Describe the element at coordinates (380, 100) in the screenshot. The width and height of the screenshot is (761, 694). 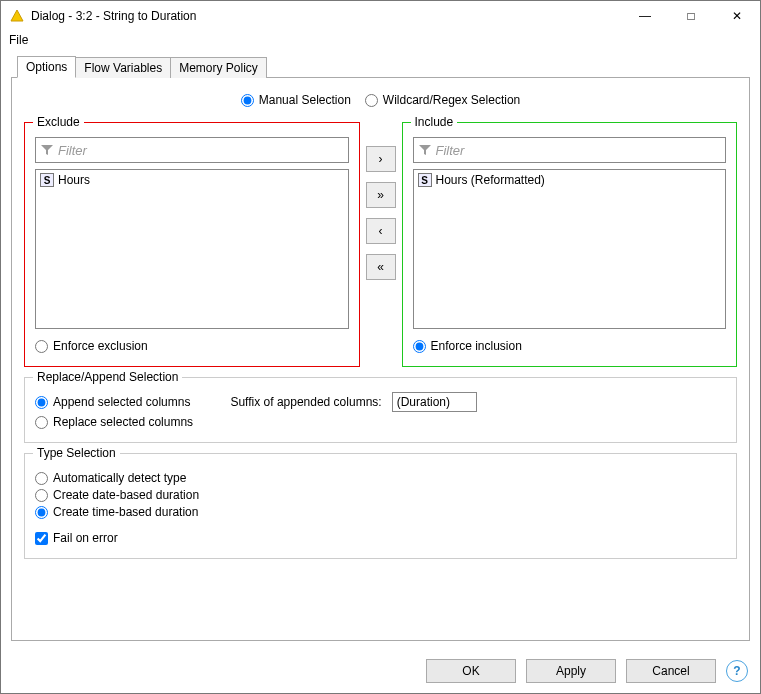
I see `selection-mode-row: Manual Selection Wildcard/Regex Selectio…` at that location.